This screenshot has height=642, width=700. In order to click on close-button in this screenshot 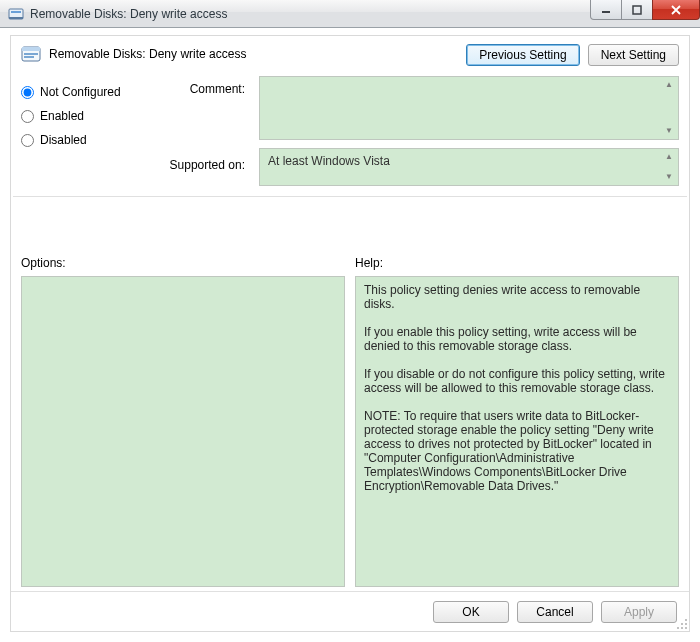, I will do `click(676, 10)`.